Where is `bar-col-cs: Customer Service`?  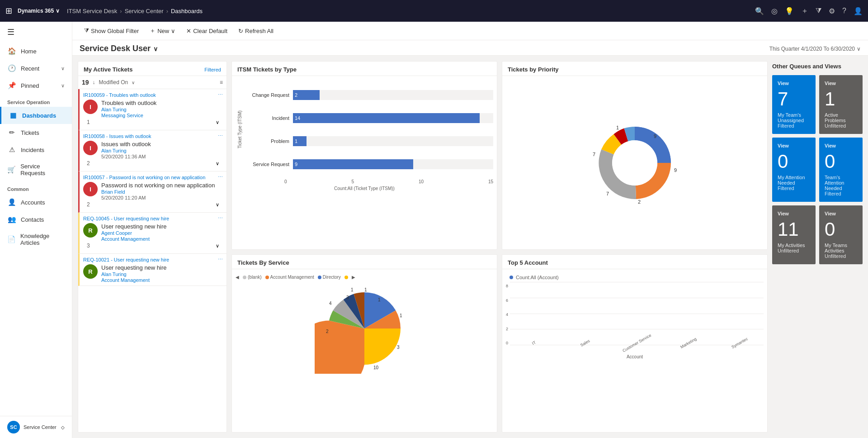
bar-col-cs: Customer Service is located at coordinates (637, 343).